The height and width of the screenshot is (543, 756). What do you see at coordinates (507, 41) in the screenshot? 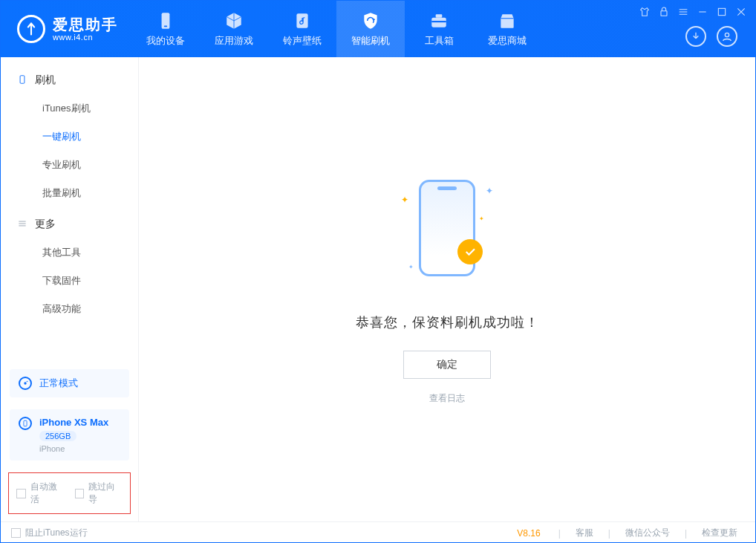
I see `tab-label: 爱思商城` at bounding box center [507, 41].